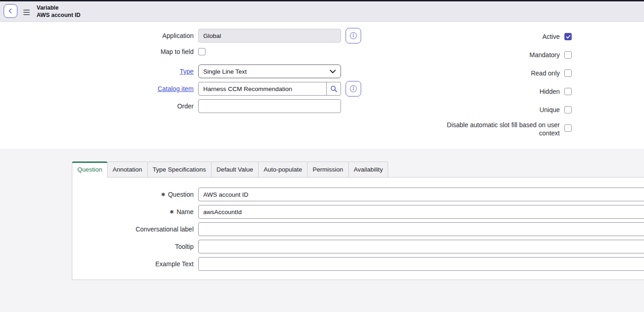 The width and height of the screenshot is (644, 312). What do you see at coordinates (59, 16) in the screenshot?
I see `record-name-label: AWS account ID` at bounding box center [59, 16].